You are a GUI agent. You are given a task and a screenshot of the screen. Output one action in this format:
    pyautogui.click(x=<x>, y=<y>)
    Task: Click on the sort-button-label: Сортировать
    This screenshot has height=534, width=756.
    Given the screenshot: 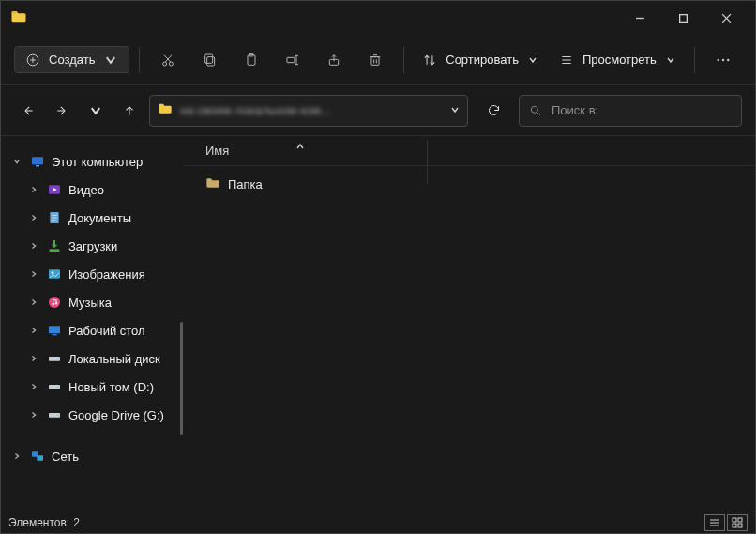 What is the action you would take?
    pyautogui.click(x=482, y=60)
    